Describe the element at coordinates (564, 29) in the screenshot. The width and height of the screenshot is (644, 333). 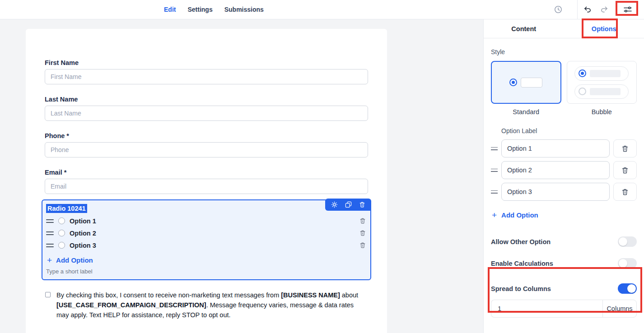
I see `sidebar-tabs: Content Options` at that location.